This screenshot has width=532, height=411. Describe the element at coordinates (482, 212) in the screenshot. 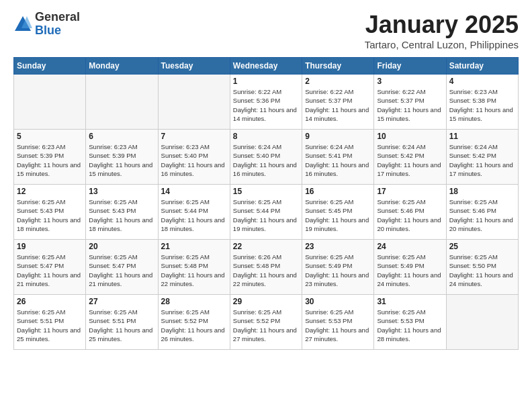

I see `calendar-cell: 18Sunrise: 6:25 AM Sunset: 5:46 PM Dayli…` at that location.